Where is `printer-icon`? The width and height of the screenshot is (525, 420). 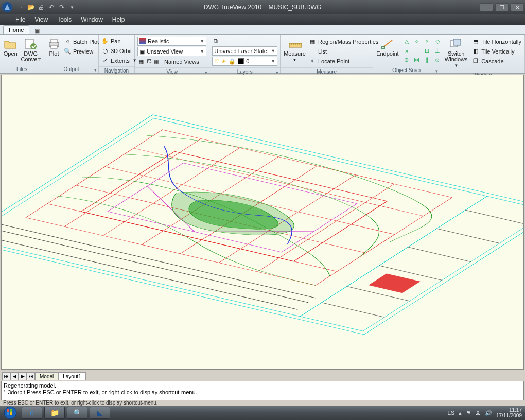
printer-icon is located at coordinates (54, 44).